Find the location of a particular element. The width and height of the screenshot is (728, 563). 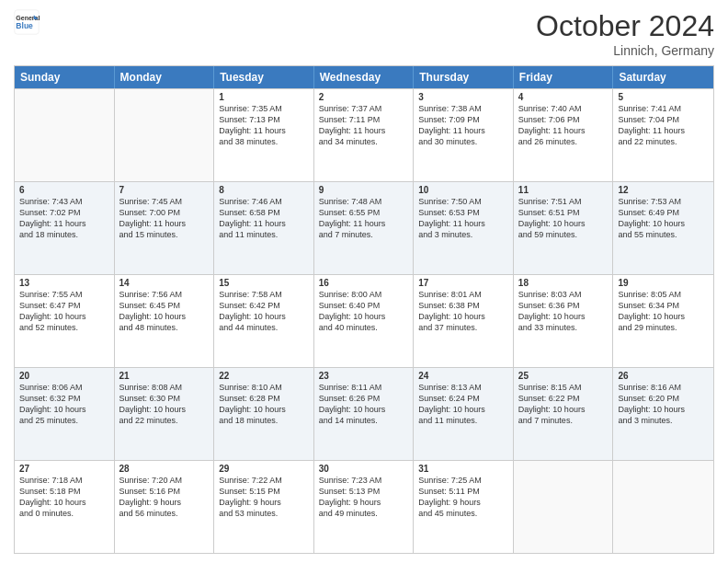

day-info: Sunrise: 7:55 AM Sunset: 6:47 PM Dayligh… is located at coordinates (64, 311).